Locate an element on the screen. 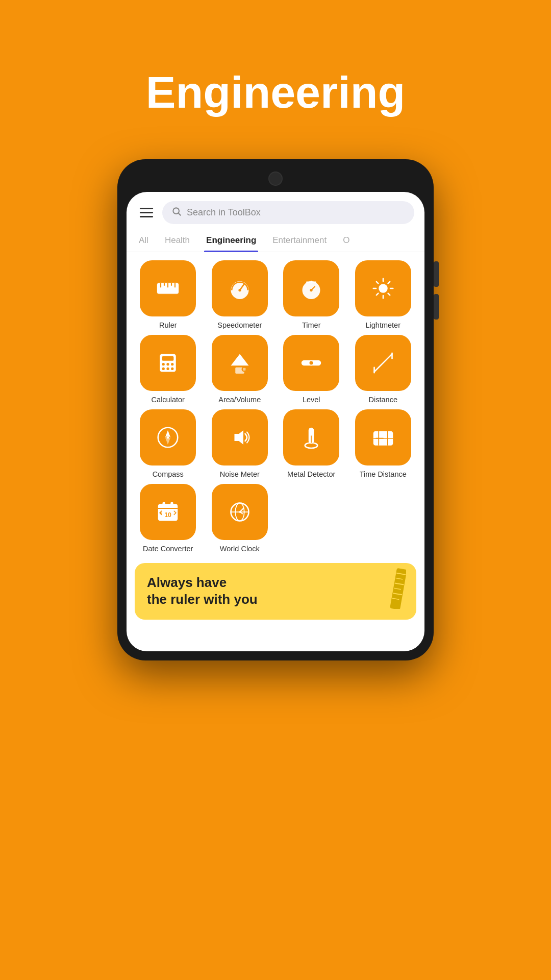  screen-header: Search in ToolBox is located at coordinates (276, 211).